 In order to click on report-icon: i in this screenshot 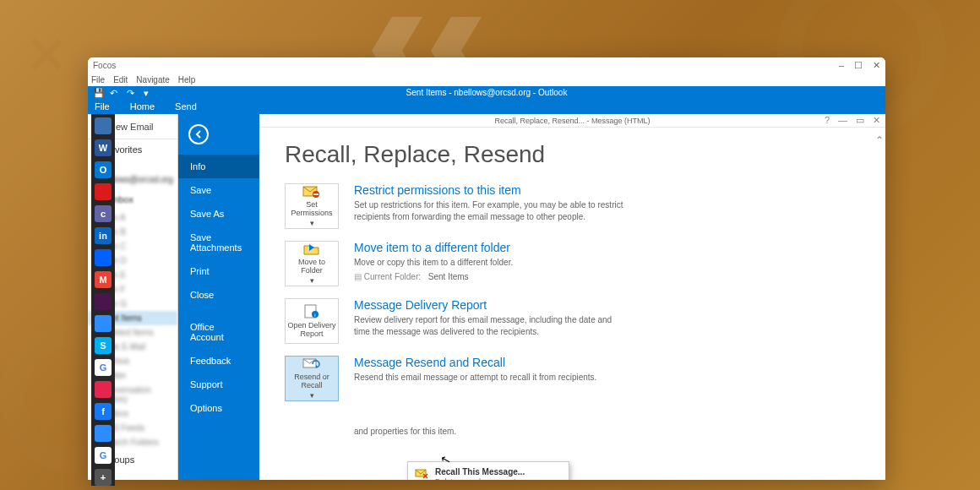, I will do `click(312, 312)`.